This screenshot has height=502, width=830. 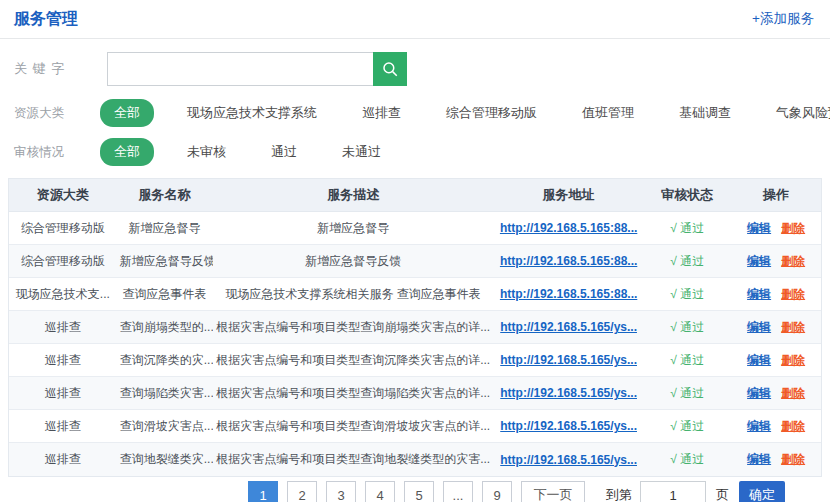 What do you see at coordinates (362, 152) in the screenshot?
I see `filter-option: 未通过` at bounding box center [362, 152].